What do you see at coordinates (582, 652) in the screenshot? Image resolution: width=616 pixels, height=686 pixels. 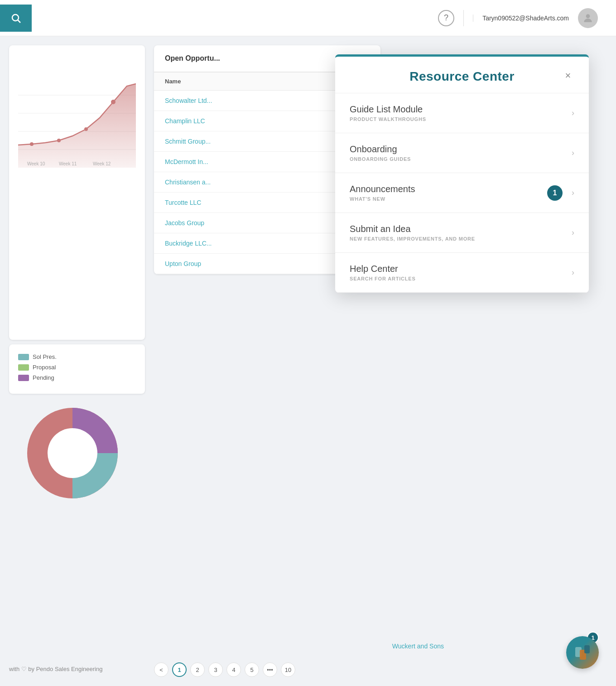 I see `pendo-icon-button` at bounding box center [582, 652].